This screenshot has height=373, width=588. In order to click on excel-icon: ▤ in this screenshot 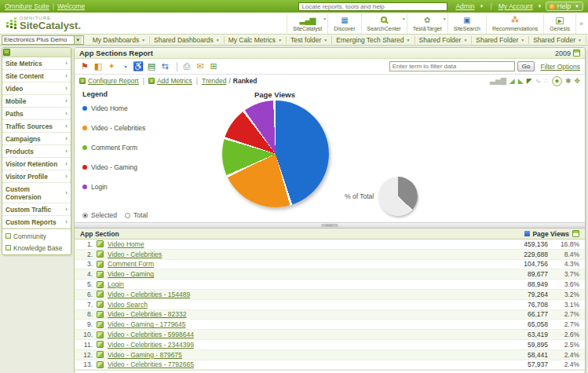, I will do `click(152, 67)`.